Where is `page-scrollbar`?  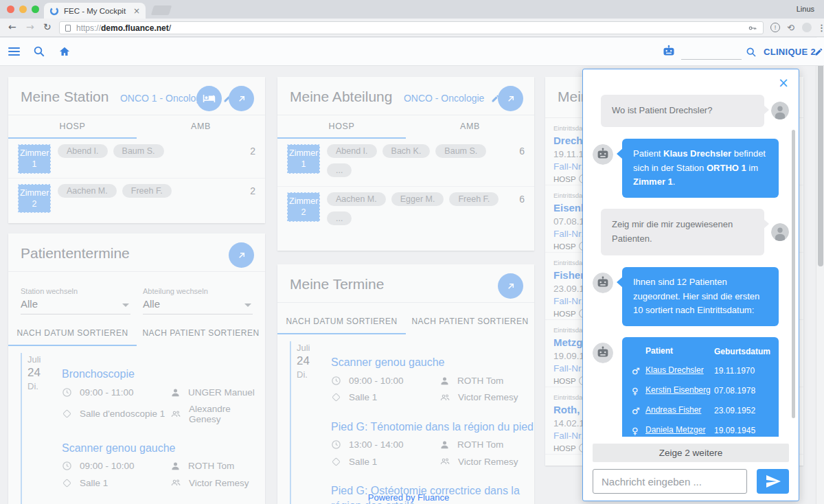
page-scrollbar is located at coordinates (820, 271).